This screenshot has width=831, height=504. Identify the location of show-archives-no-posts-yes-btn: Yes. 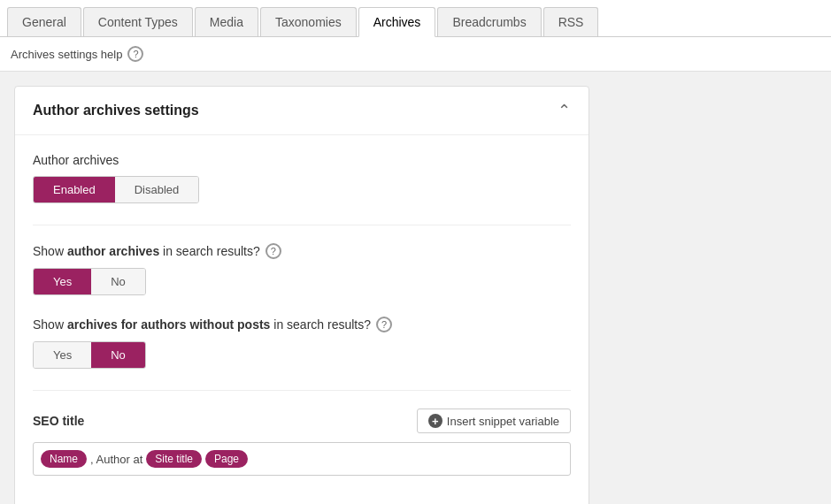
(62, 355).